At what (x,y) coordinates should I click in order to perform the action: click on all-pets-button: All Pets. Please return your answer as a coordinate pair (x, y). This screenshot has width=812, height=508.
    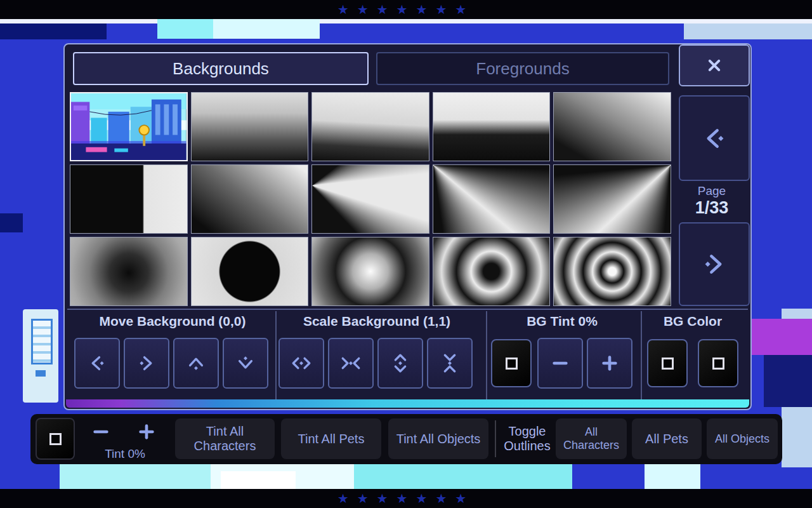
    Looking at the image, I should click on (667, 439).